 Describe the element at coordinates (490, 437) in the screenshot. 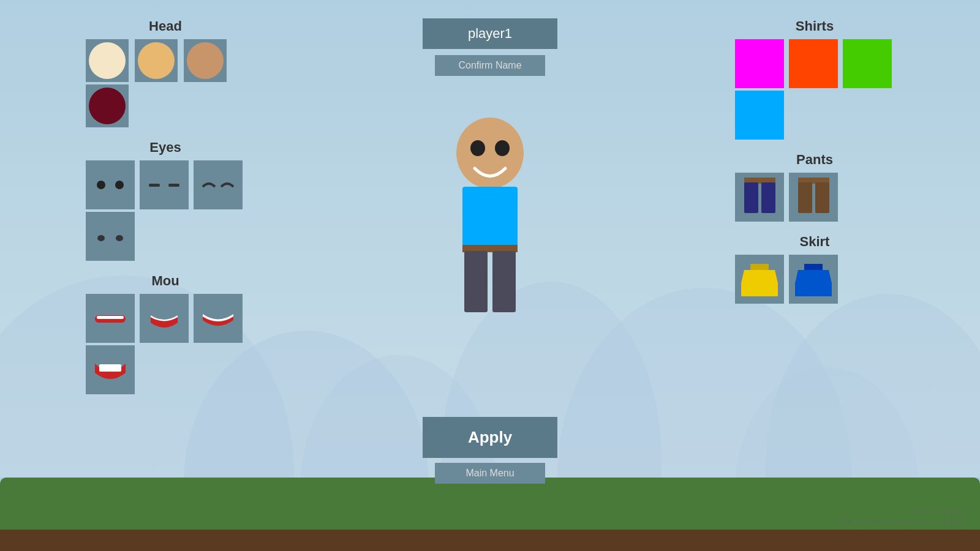

I see `apply-button: Apply` at that location.